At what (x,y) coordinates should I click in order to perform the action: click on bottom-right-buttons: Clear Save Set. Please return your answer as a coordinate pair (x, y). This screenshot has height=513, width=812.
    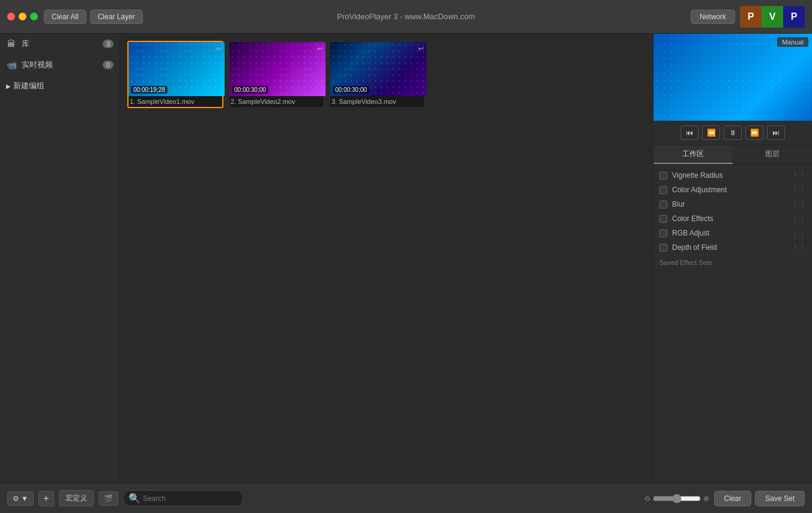
    Looking at the image, I should click on (759, 499).